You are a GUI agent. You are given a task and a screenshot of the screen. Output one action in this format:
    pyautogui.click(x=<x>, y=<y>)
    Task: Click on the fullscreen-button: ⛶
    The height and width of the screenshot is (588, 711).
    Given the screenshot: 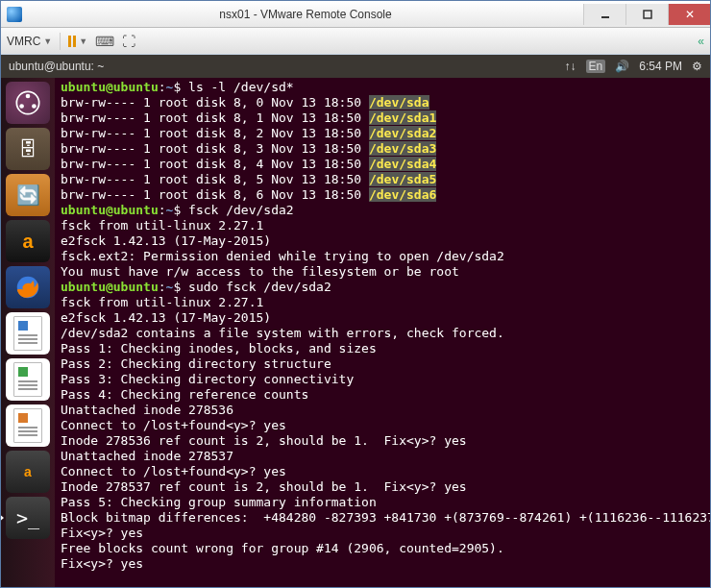 What is the action you would take?
    pyautogui.click(x=129, y=41)
    